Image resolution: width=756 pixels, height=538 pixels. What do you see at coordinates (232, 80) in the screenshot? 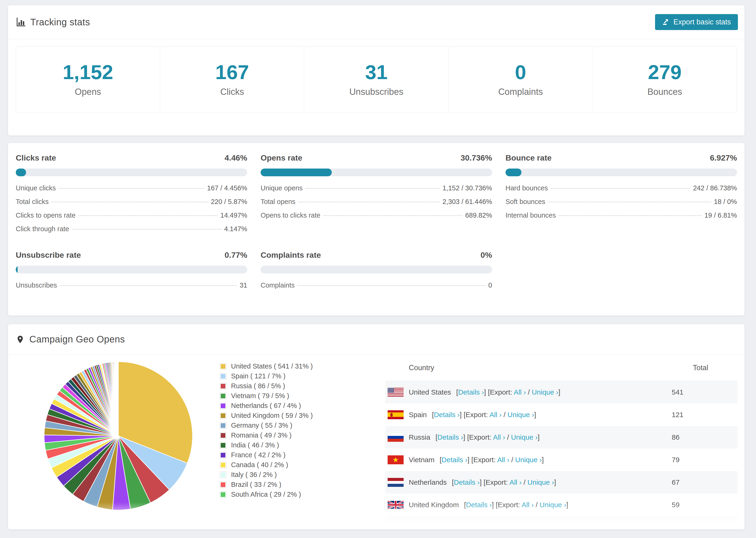
I see `stat-card: 167Clicks` at bounding box center [232, 80].